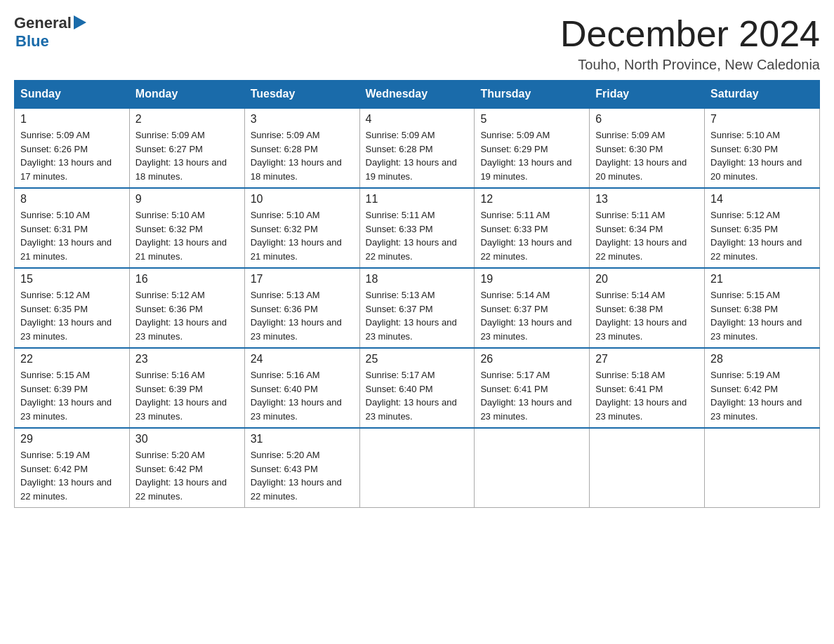 Image resolution: width=834 pixels, height=644 pixels. I want to click on day-number: 14, so click(762, 199).